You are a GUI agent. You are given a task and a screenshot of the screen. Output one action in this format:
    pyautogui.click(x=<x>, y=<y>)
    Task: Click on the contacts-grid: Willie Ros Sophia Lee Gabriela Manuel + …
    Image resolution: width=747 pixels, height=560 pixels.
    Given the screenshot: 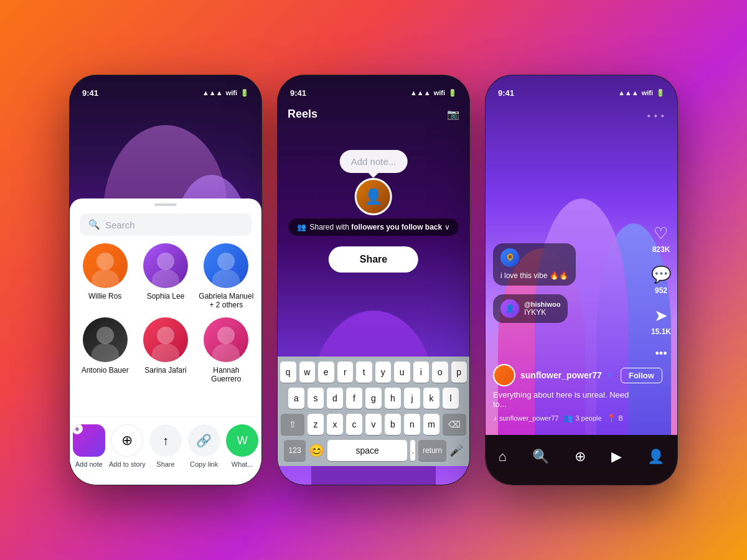 What is the action you would take?
    pyautogui.click(x=166, y=314)
    